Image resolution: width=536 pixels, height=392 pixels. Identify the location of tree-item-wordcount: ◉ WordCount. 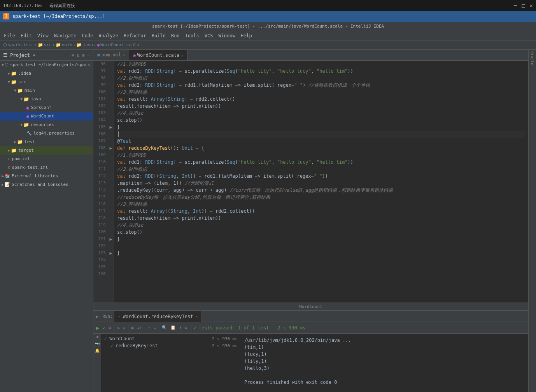
(47, 116).